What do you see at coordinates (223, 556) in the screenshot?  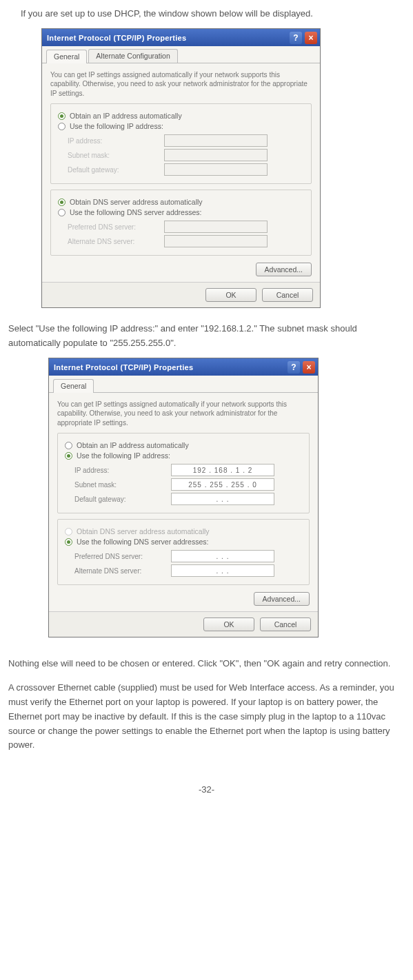 I see `pref-dns-field: . . .` at bounding box center [223, 556].